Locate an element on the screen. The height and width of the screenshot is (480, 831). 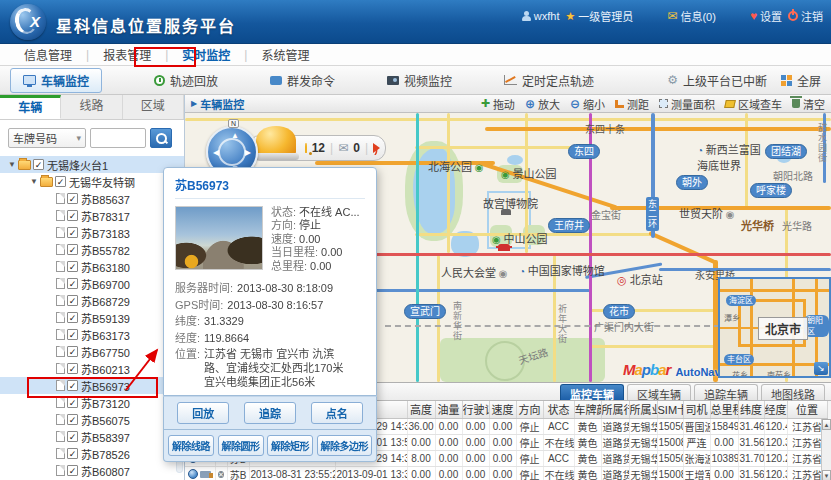
vehicle-item-苏B59139: 苏B59139 is located at coordinates (92, 318).